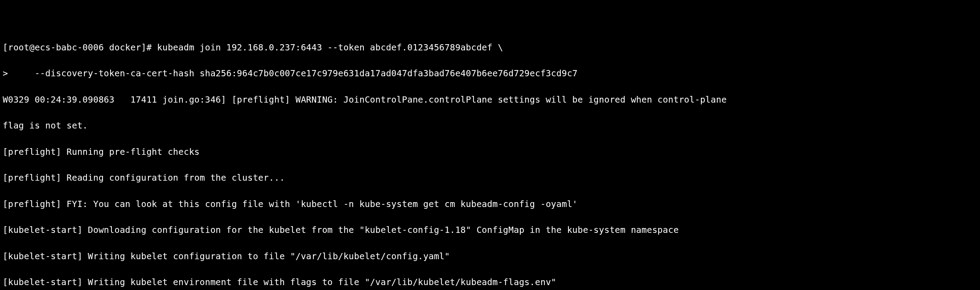 The width and height of the screenshot is (980, 290). What do you see at coordinates (490, 230) in the screenshot?
I see `terminal-line: [kubelet-start] Downloading configuratio…` at bounding box center [490, 230].